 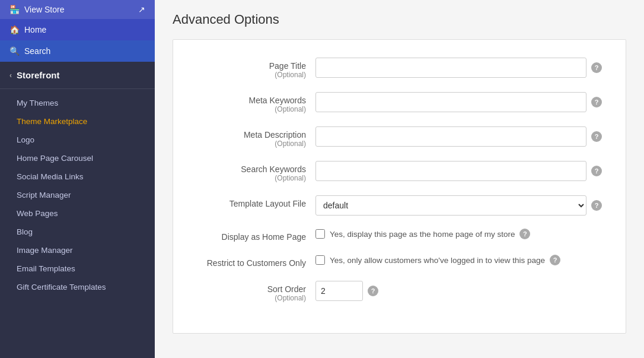 I want to click on sidebar-top: 🏪 View Store ↗ 🏠 Home 🔍 Search, so click(x=77, y=31).